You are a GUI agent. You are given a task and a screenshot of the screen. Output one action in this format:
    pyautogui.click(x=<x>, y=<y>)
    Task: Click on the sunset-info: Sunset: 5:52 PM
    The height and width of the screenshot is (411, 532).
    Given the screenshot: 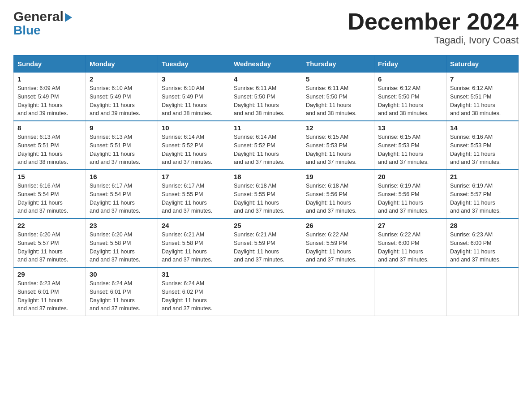 What is the action you would take?
    pyautogui.click(x=266, y=146)
    